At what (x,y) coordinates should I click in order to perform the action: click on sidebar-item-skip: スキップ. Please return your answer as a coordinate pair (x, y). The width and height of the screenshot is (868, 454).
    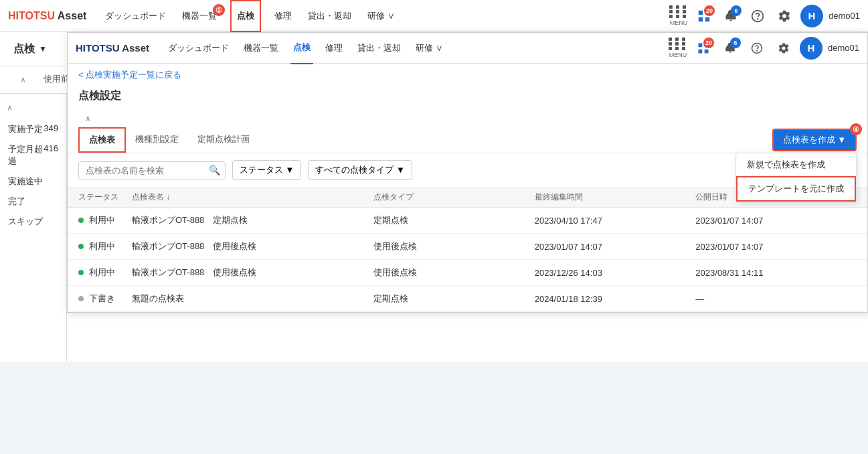
    Looking at the image, I should click on (33, 222).